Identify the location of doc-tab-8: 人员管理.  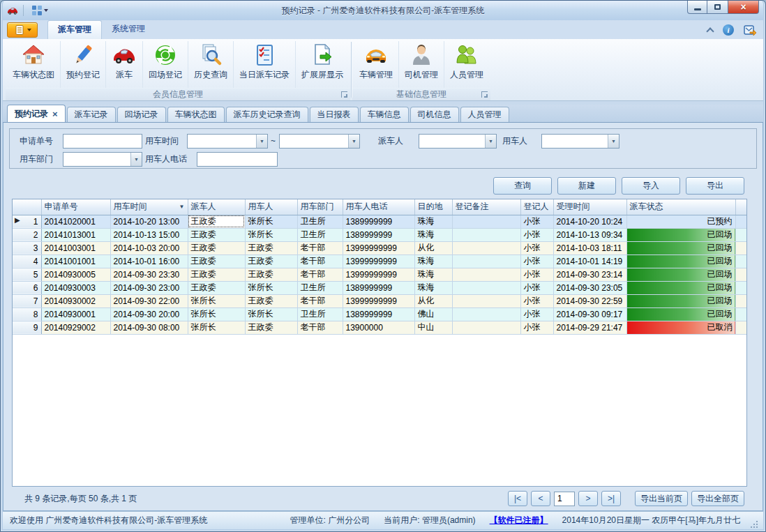
(485, 114).